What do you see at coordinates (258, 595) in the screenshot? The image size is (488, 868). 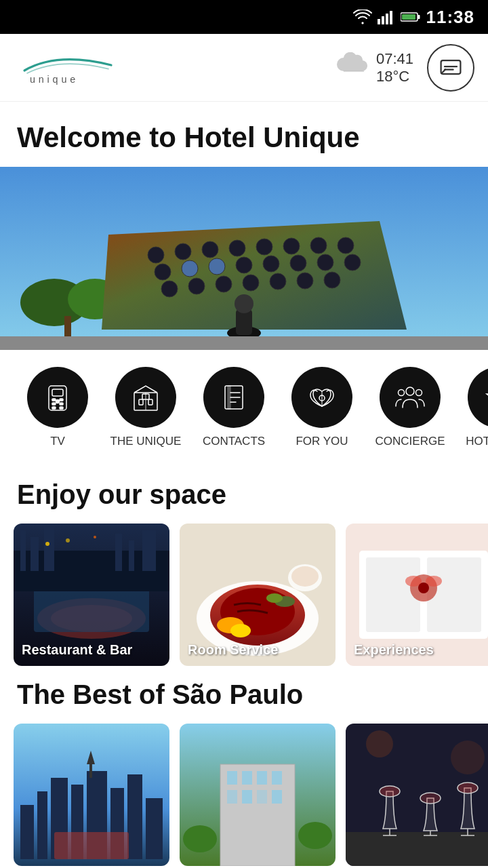 I see `card-room-service: Room Service` at bounding box center [258, 595].